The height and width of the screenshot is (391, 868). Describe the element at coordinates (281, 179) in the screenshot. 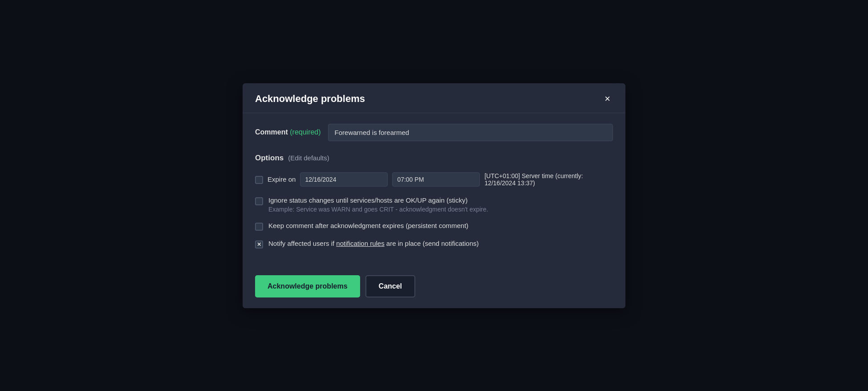

I see `expire-label: Expire on` at that location.